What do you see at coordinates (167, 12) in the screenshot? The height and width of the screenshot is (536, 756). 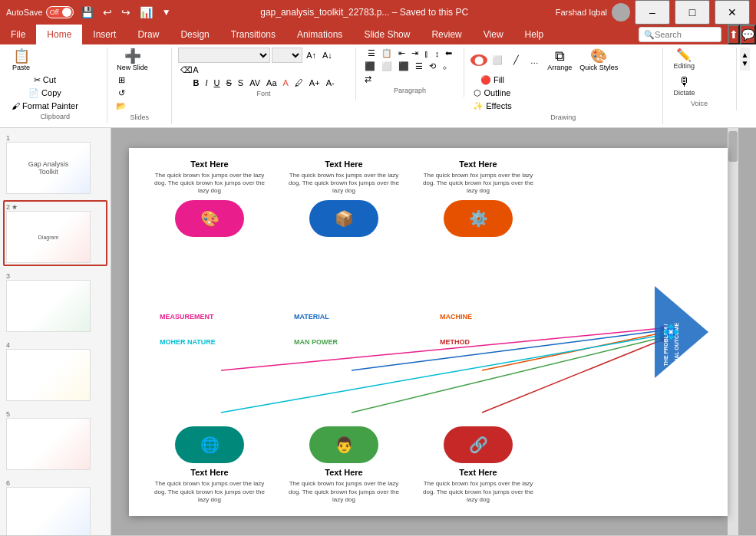 I see `options-button: ▼` at bounding box center [167, 12].